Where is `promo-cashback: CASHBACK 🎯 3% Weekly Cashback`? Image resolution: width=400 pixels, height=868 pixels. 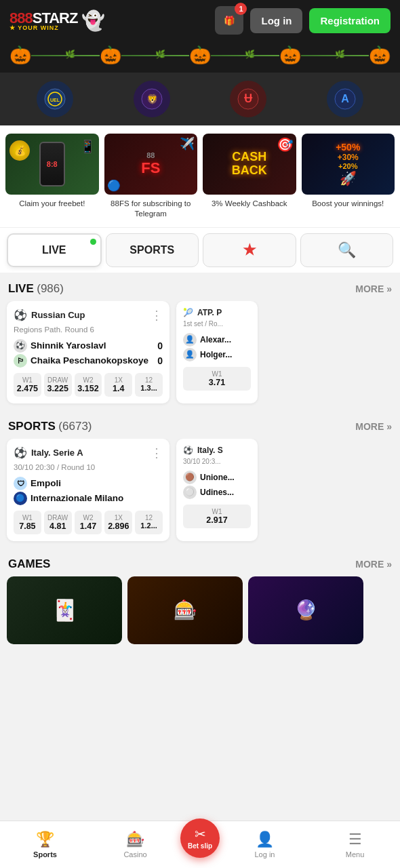
promo-cashback: CASHBACK 🎯 3% Weekly Cashback is located at coordinates (249, 176).